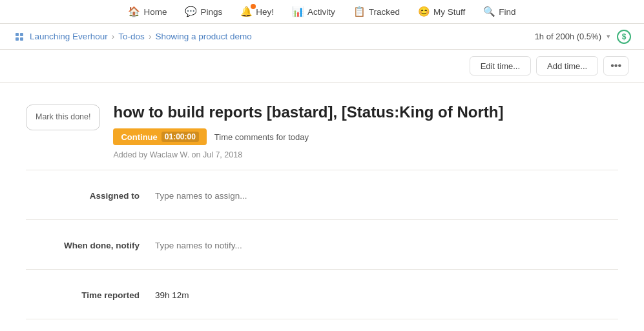 The image size is (644, 331). Describe the element at coordinates (298, 12) in the screenshot. I see `activity-icon: 📊` at that location.